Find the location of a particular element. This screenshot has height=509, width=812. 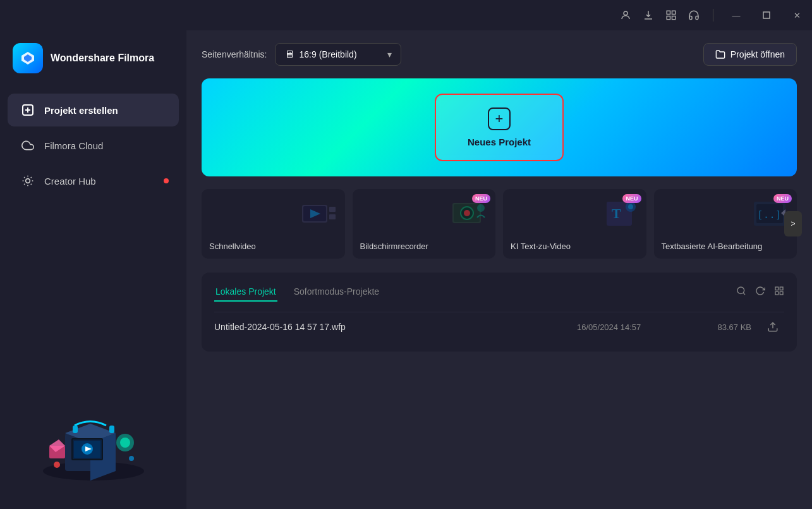

creator-icon is located at coordinates (28, 181).